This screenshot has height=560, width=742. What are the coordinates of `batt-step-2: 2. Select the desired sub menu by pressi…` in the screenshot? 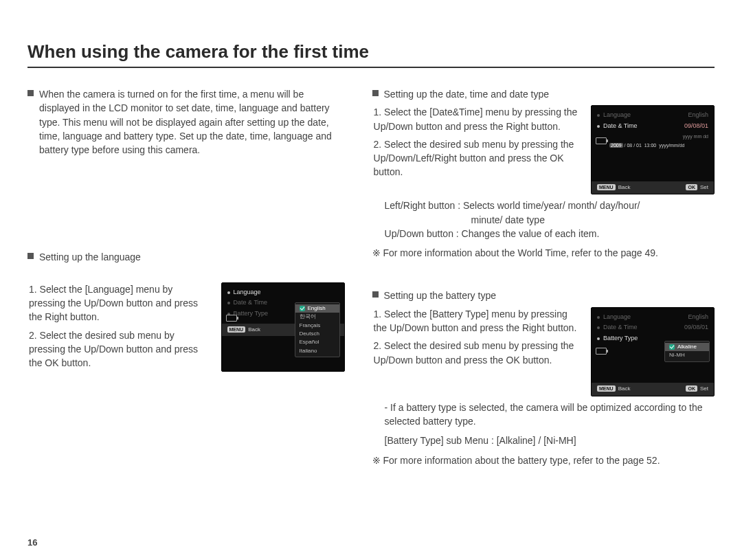 It's located at (477, 353).